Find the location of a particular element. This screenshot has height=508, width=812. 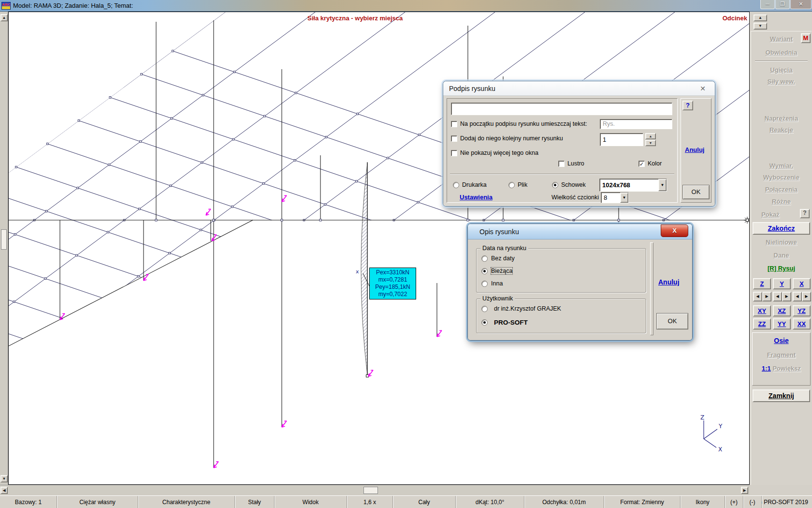

kolor-label: Kolor is located at coordinates (654, 164).